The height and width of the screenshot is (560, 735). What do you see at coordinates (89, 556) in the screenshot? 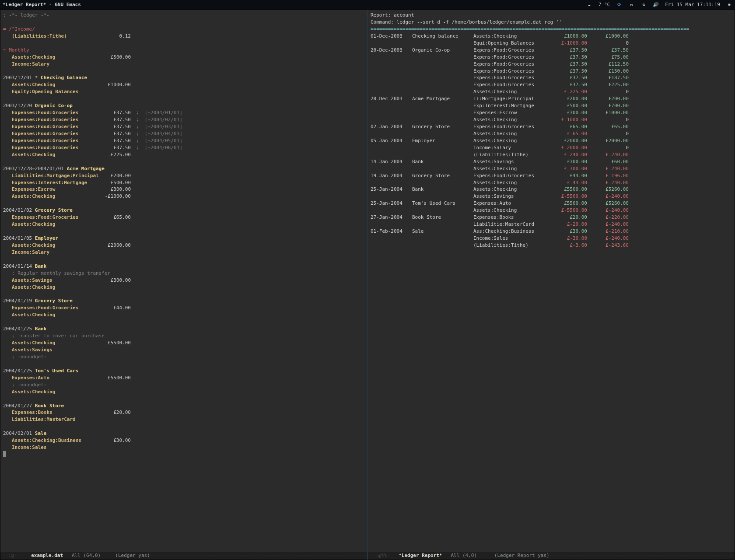
I see `modeline-position: All (64,0)` at bounding box center [89, 556].